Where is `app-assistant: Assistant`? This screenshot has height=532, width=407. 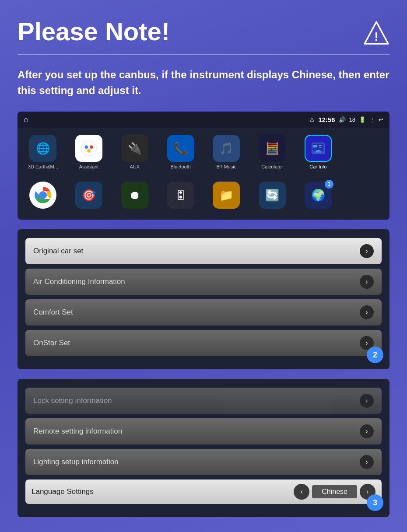
app-assistant: Assistant is located at coordinates (89, 152).